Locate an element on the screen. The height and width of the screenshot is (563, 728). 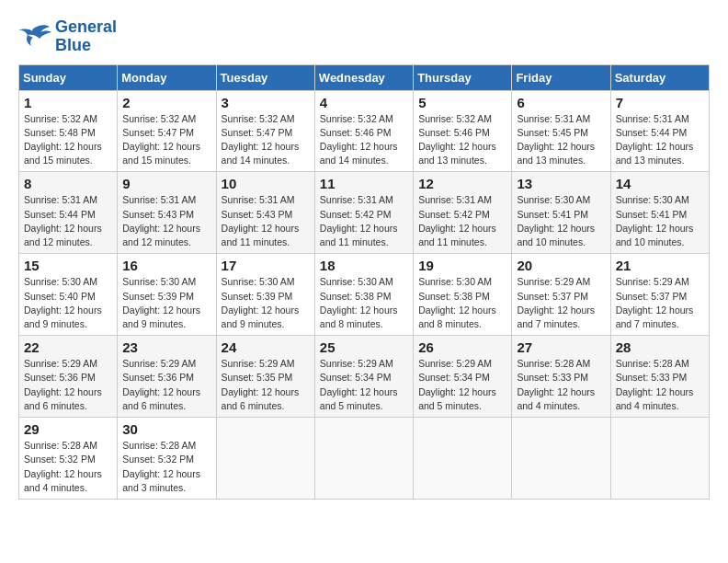
day-number: 15 is located at coordinates (68, 265).